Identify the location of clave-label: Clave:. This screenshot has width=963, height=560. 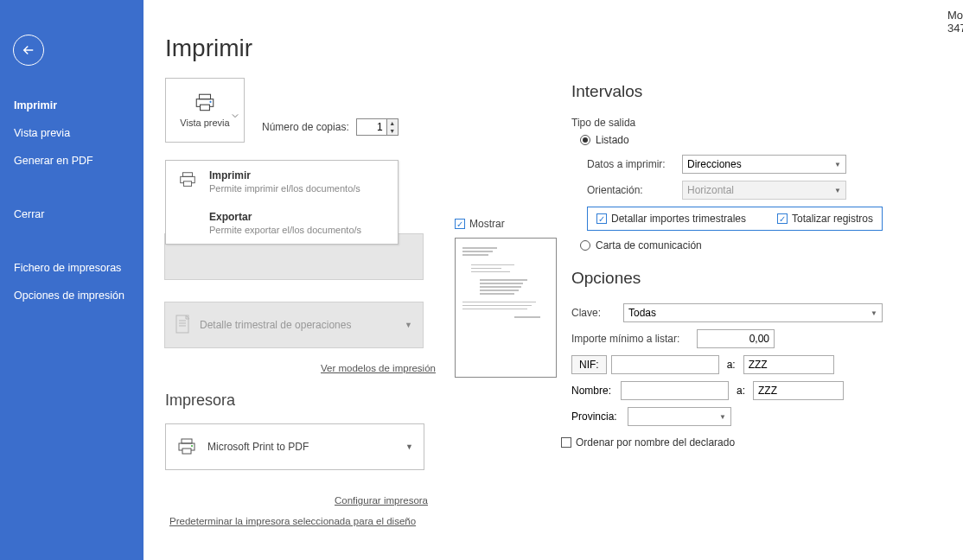
(597, 313).